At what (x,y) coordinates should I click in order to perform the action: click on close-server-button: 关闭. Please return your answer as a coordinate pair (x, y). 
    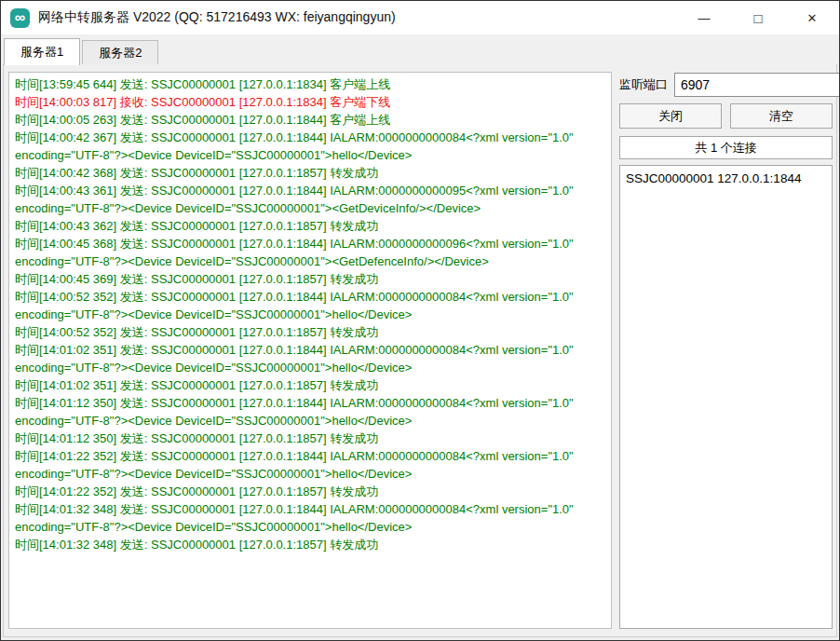
    Looking at the image, I should click on (671, 116).